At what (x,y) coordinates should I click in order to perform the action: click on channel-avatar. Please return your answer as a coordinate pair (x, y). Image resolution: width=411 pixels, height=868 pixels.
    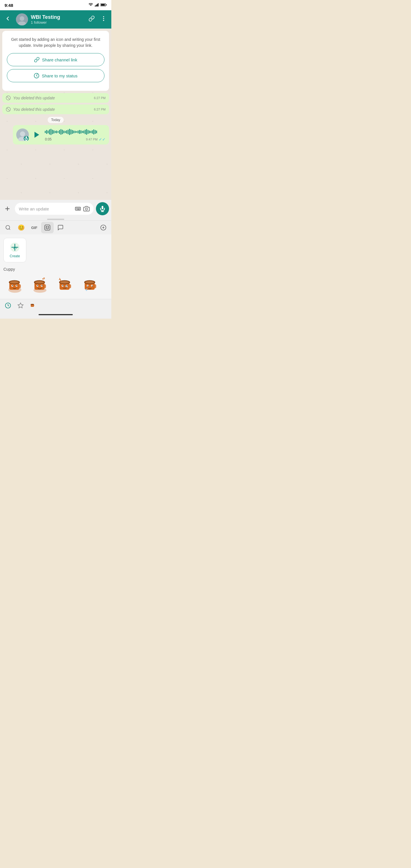
    Looking at the image, I should click on (22, 20).